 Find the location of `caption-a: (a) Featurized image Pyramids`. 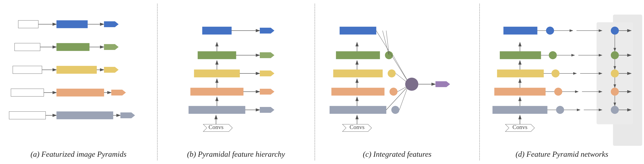

caption-a: (a) Featurized image Pyramids is located at coordinates (78, 154).